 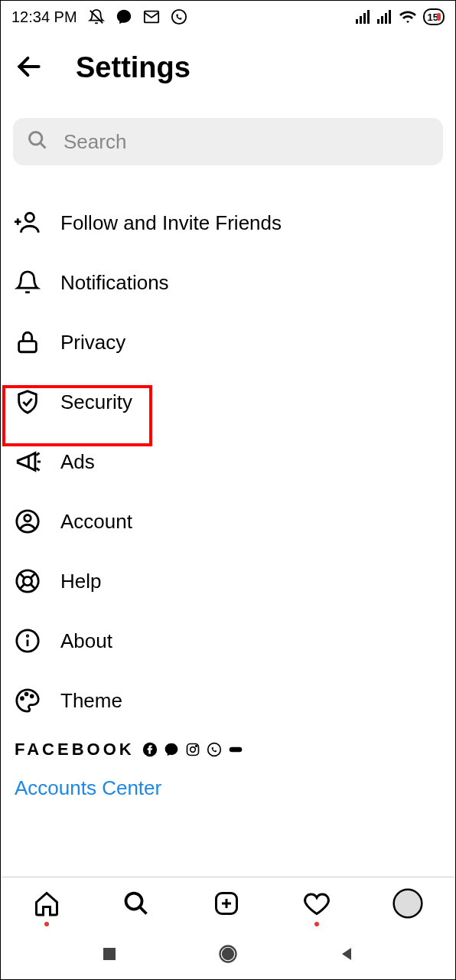 I want to click on status-time: 12:34 PM, so click(x=44, y=17).